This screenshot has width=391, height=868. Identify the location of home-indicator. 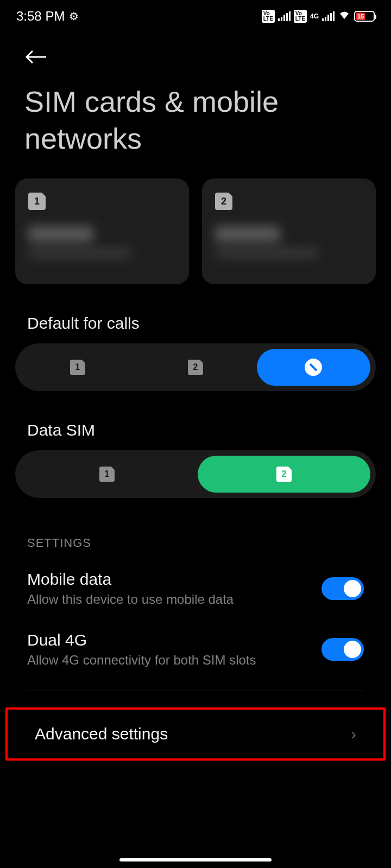
(195, 860).